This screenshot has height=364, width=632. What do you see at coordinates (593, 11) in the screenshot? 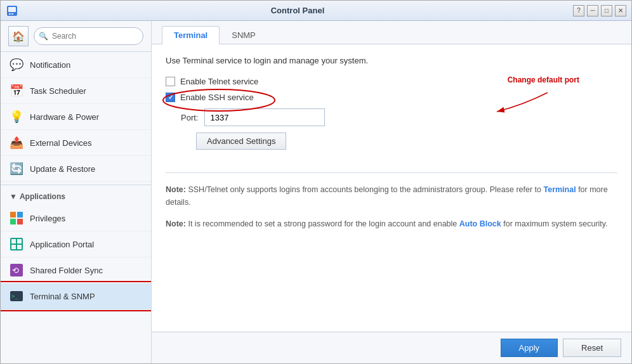
I see `minimize-button: ─` at bounding box center [593, 11].